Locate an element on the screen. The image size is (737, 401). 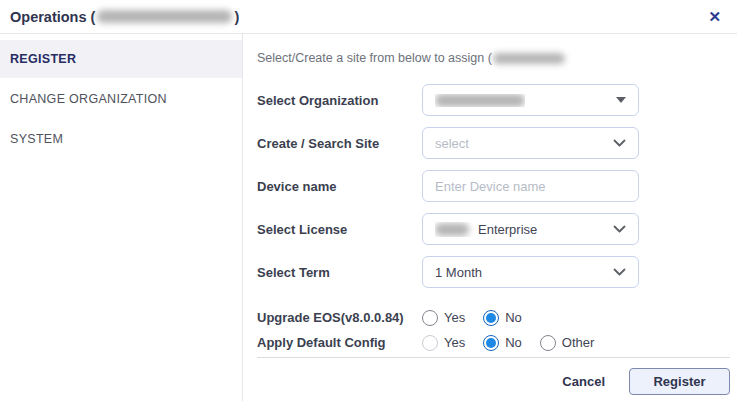
select-organization-label: Select Organization is located at coordinates (340, 100).